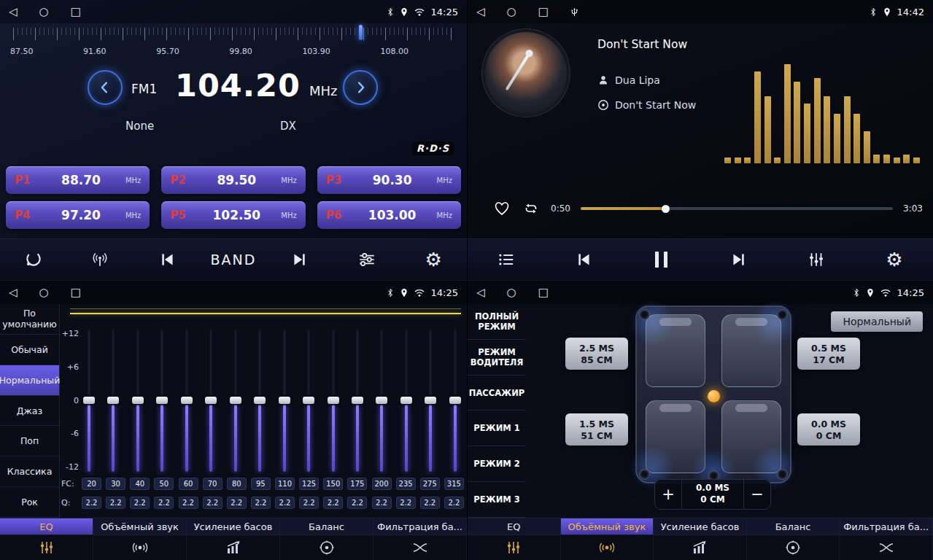 Image resolution: width=933 pixels, height=560 pixels. What do you see at coordinates (105, 88) in the screenshot?
I see `tune-down-button` at bounding box center [105, 88].